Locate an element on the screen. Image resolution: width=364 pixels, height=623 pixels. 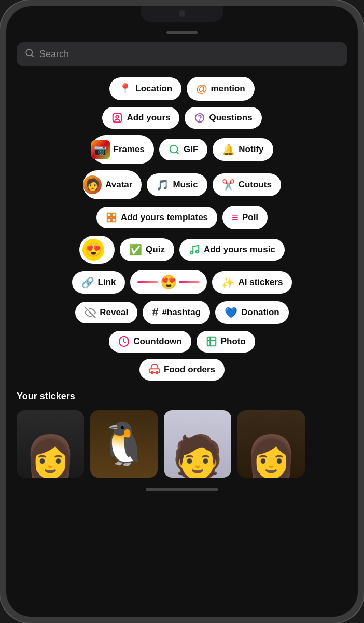
food-orders-label: Food orders is located at coordinates (190, 370).